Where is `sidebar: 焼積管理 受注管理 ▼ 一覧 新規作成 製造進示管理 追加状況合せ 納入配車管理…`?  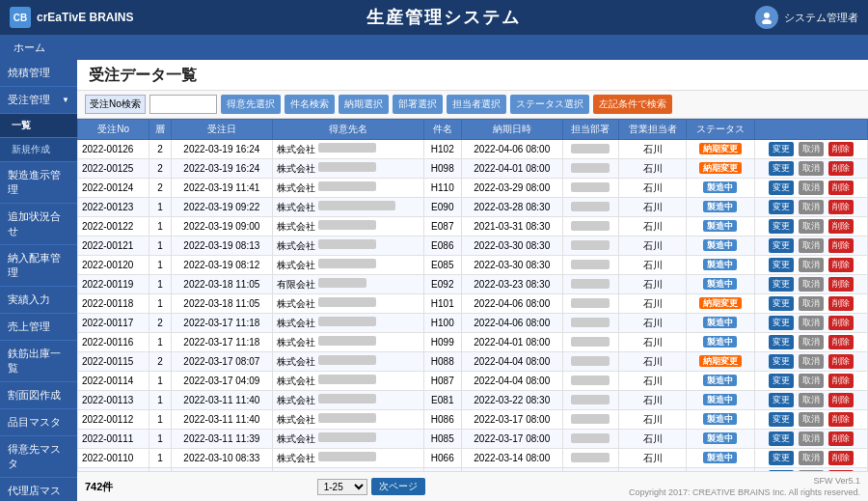
sidebar: 焼積管理 受注管理 ▼ 一覧 新規作成 製造進示管理 追加状況合せ 納入配車管理… is located at coordinates (39, 280).